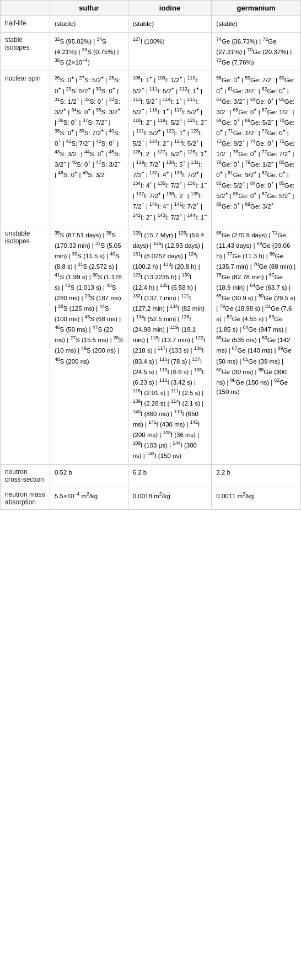 The width and height of the screenshot is (301, 980). Describe the element at coordinates (25, 8) in the screenshot. I see `col-header-empty` at that location.